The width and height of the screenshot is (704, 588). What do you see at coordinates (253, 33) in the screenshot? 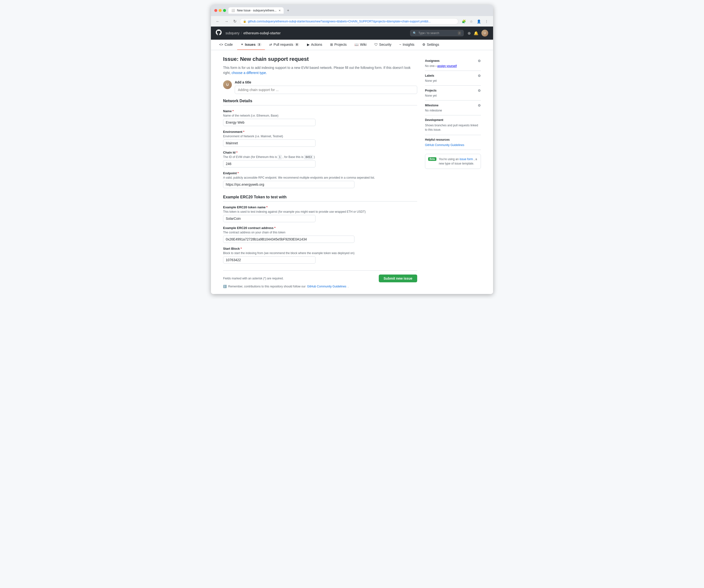
I see `breadcrumb: subquery / ethereum-subql-starter` at bounding box center [253, 33].